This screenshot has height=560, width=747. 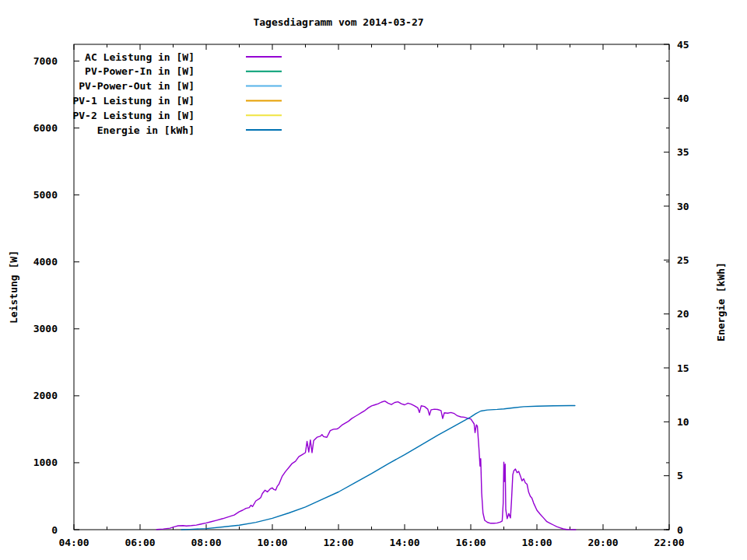 I want to click on y-left-tick-label: 0, so click(x=54, y=530).